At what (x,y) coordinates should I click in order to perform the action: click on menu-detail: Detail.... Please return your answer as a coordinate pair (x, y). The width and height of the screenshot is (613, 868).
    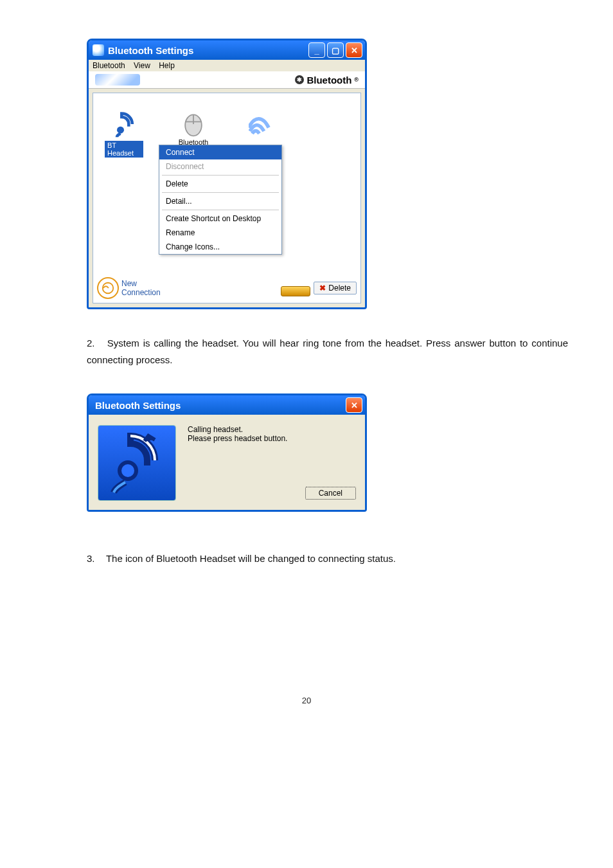
    Looking at the image, I should click on (220, 201).